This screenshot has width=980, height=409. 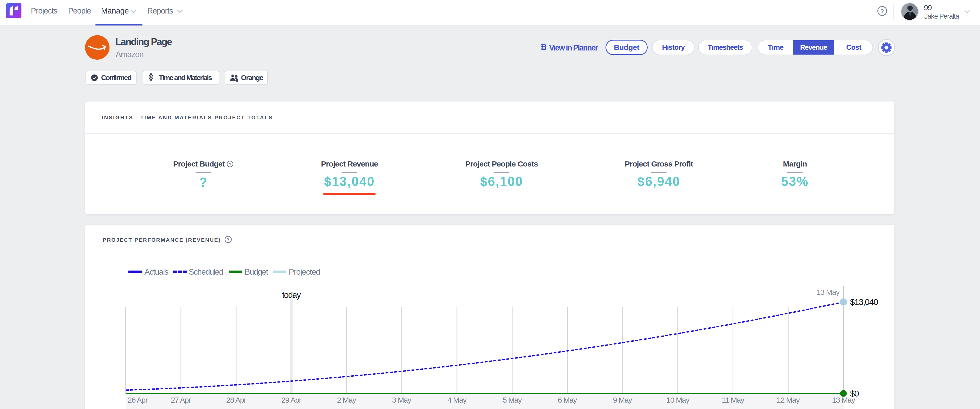 I want to click on svg-text: 4 May, so click(x=457, y=400).